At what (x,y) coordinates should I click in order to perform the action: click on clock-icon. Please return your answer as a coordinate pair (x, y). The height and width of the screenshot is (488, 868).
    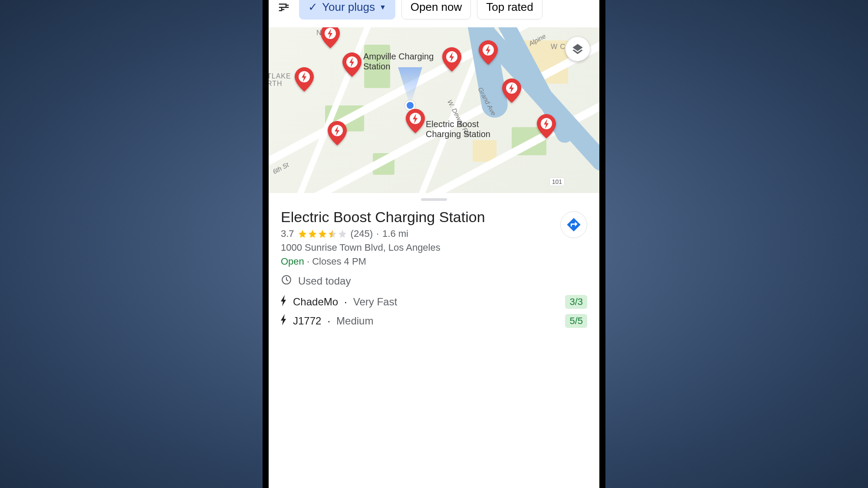
    Looking at the image, I should click on (286, 281).